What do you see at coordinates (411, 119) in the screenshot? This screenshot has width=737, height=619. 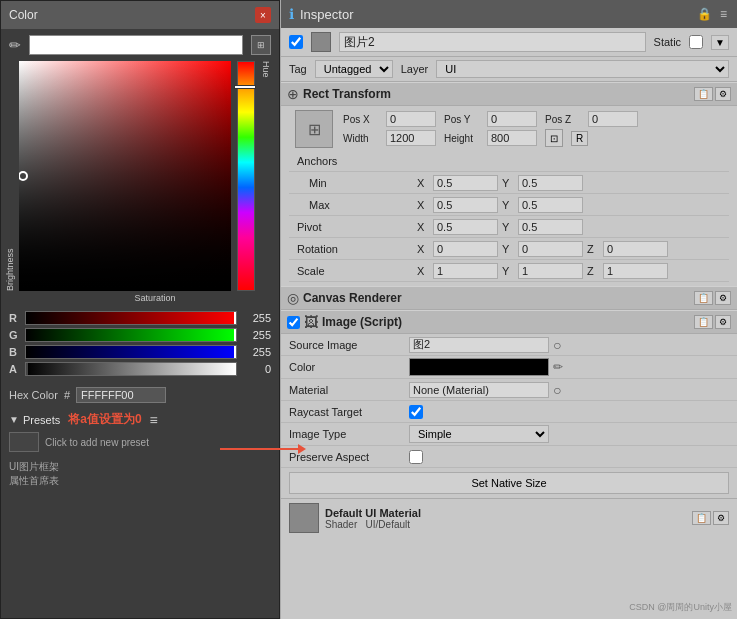 I see `posx-input` at bounding box center [411, 119].